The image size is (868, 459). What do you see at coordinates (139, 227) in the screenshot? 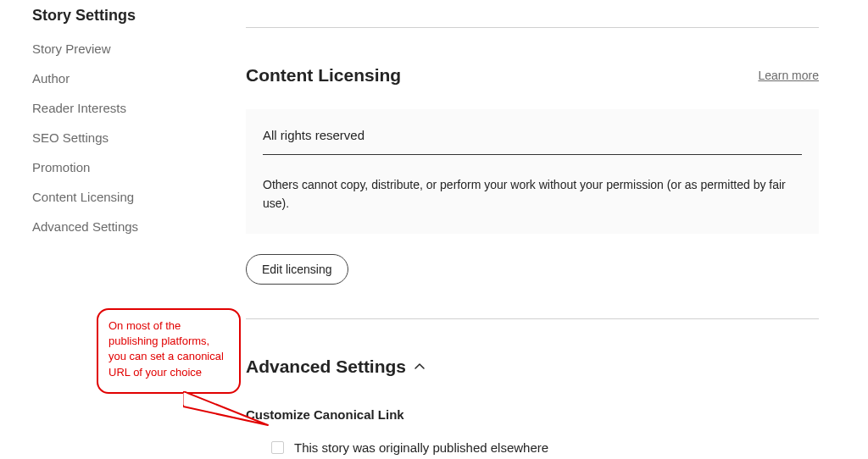
I see `sidebar-item-advanced-settings: Advanced Settings` at bounding box center [139, 227].